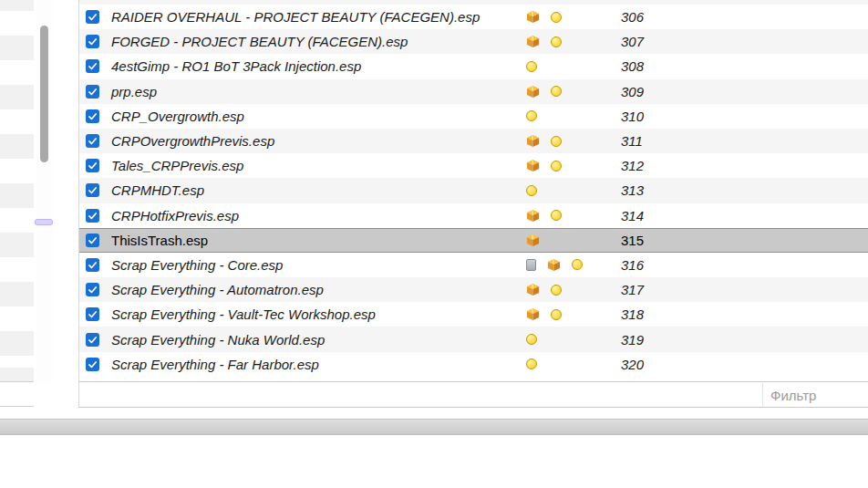 The width and height of the screenshot is (868, 488). Describe the element at coordinates (474, 265) in the screenshot. I see `plugin-row: Scrap Everything - Core.esp316` at that location.